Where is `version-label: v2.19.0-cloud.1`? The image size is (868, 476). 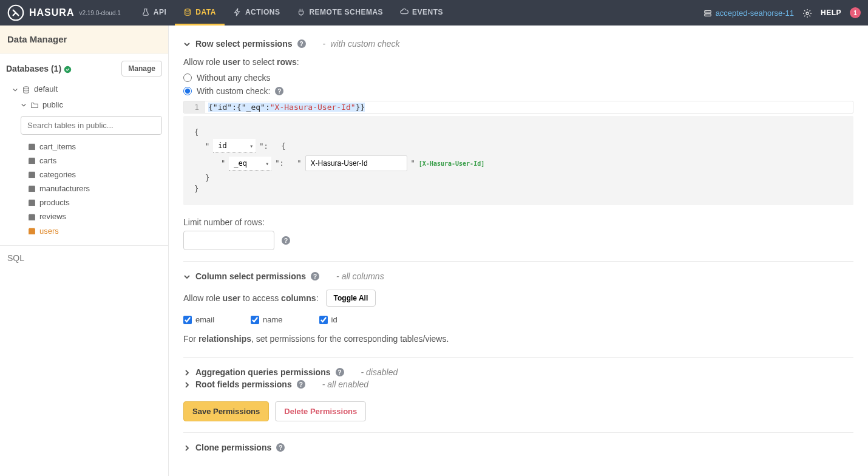
version-label: v2.19.0-cloud.1 is located at coordinates (100, 13).